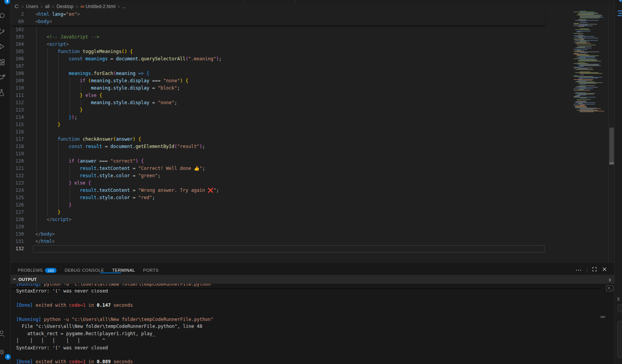  I want to click on line-number: 123, so click(17, 183).